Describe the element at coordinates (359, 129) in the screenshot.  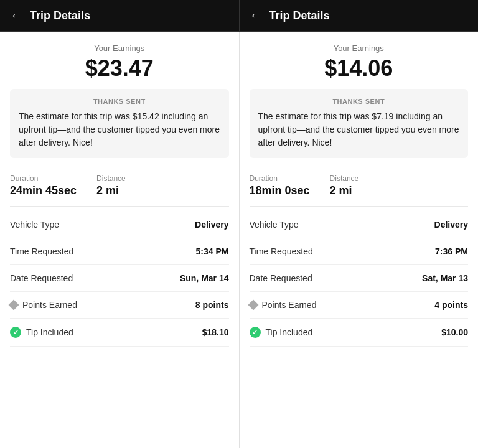
I see `right-thanks-text: The estimate for this trip was $7.19 inc…` at that location.